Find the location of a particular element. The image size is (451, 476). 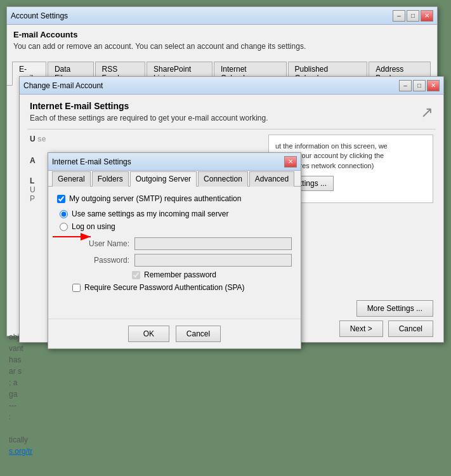

change-email-title: Change E-mail Account is located at coordinates (63, 86).